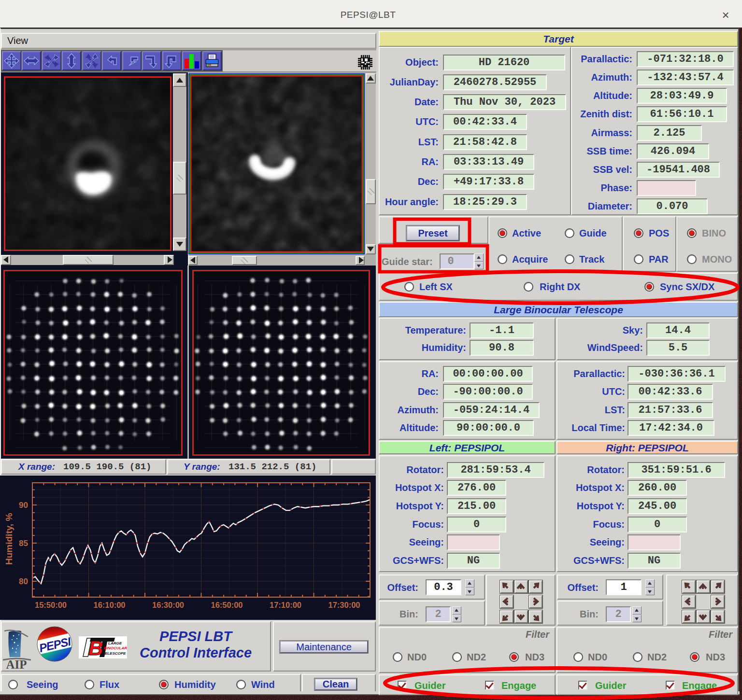  I want to click on svg-text: 80, so click(23, 581).